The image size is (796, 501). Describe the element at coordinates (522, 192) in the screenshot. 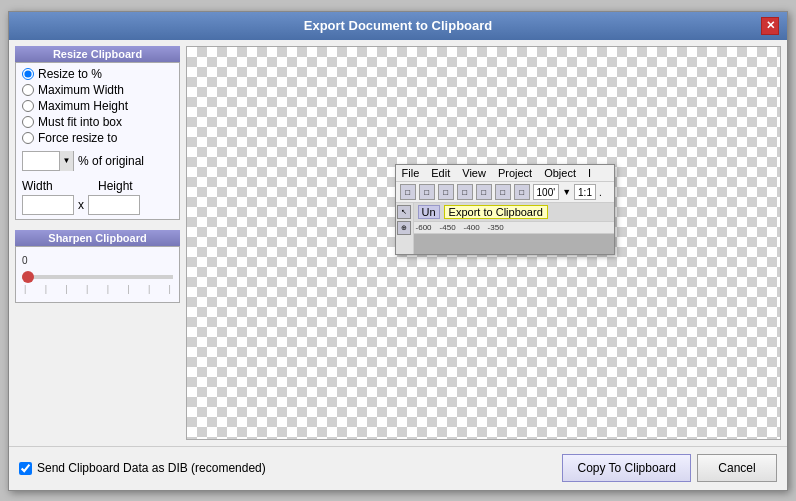

I see `mini-toolbar-icon-7: □` at that location.